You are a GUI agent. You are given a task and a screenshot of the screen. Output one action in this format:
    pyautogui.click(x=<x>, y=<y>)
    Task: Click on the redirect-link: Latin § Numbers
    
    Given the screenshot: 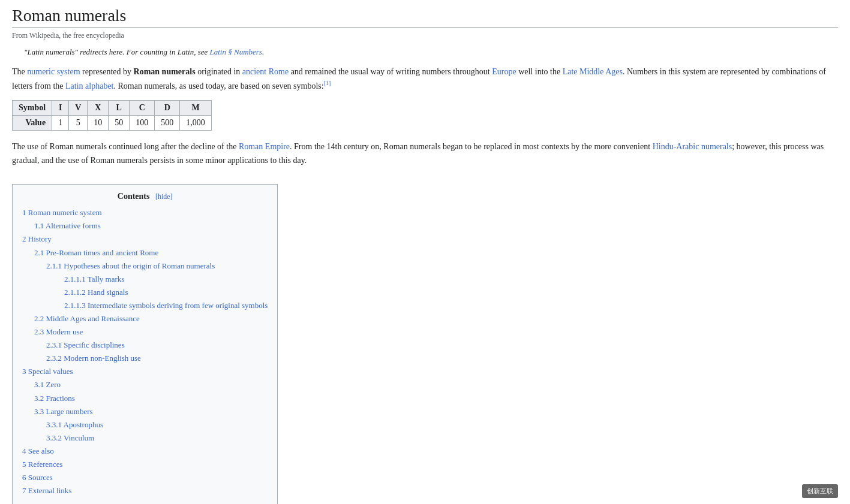 What is the action you would take?
    pyautogui.click(x=236, y=52)
    